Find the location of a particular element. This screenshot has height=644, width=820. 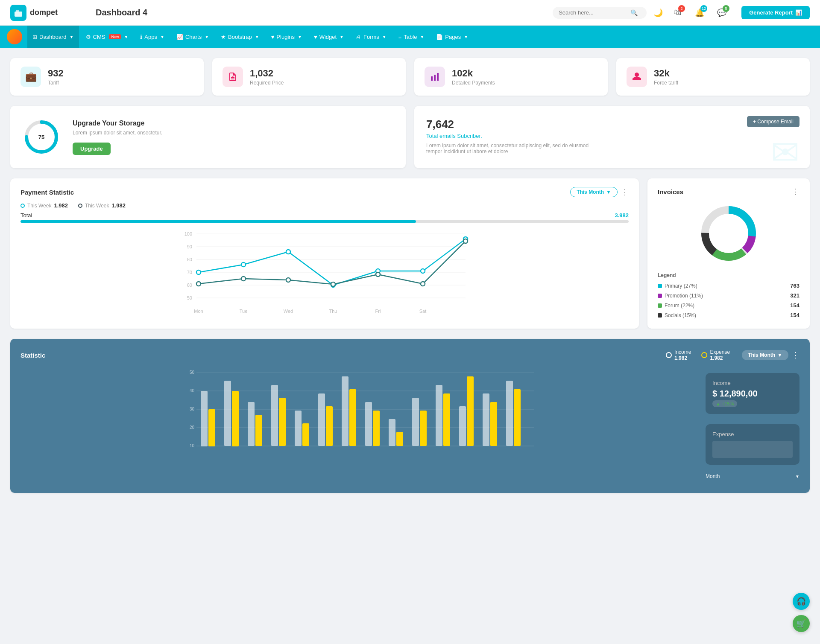

storage-percent-label: 75 is located at coordinates (41, 137).